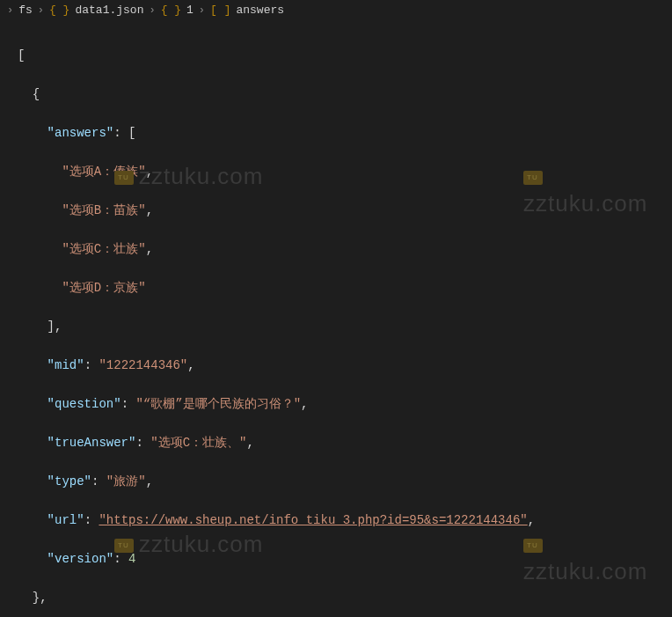 The width and height of the screenshot is (672, 617). What do you see at coordinates (336, 11) in the screenshot?
I see `breadcrumb: › fs › { } data1.json › { } 1 › [ ] answ…` at bounding box center [336, 11].